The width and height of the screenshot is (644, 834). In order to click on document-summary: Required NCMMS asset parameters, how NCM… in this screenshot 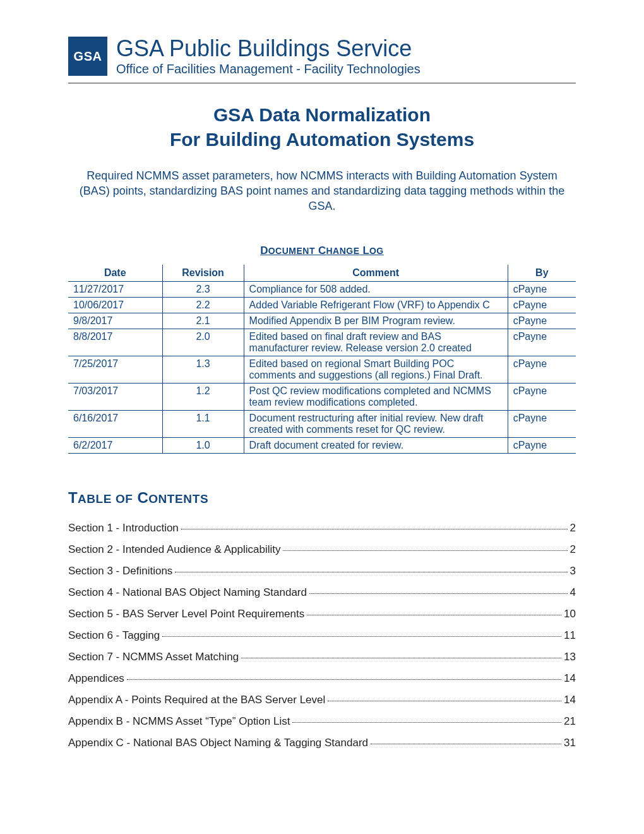, I will do `click(322, 191)`.